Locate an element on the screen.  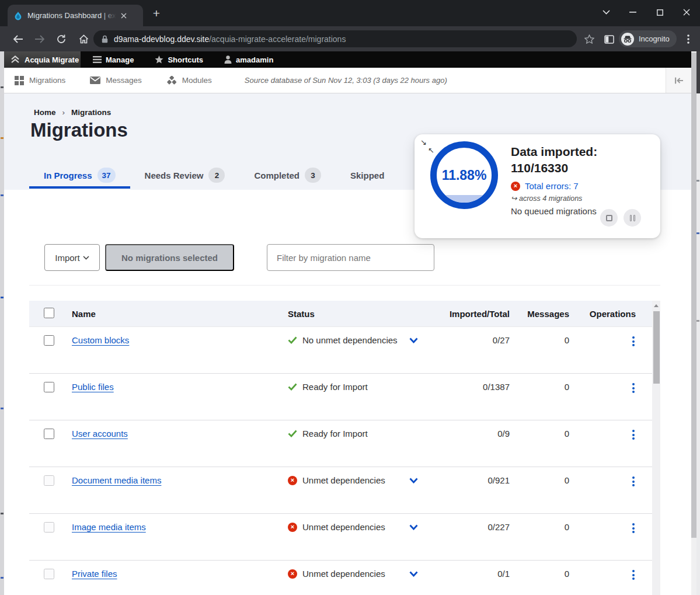
resize-nw-icon: ↖ is located at coordinates (431, 151).